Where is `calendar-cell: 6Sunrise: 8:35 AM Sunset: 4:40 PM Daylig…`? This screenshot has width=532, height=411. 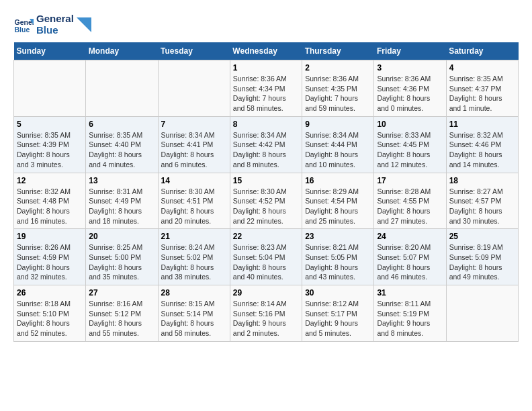 calendar-cell: 6Sunrise: 8:35 AM Sunset: 4:40 PM Daylig… is located at coordinates (122, 144).